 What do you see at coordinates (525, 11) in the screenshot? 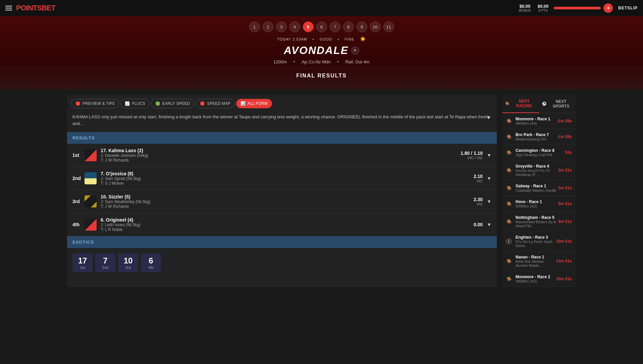
I see `bonus-label: BONUS` at bounding box center [525, 11].